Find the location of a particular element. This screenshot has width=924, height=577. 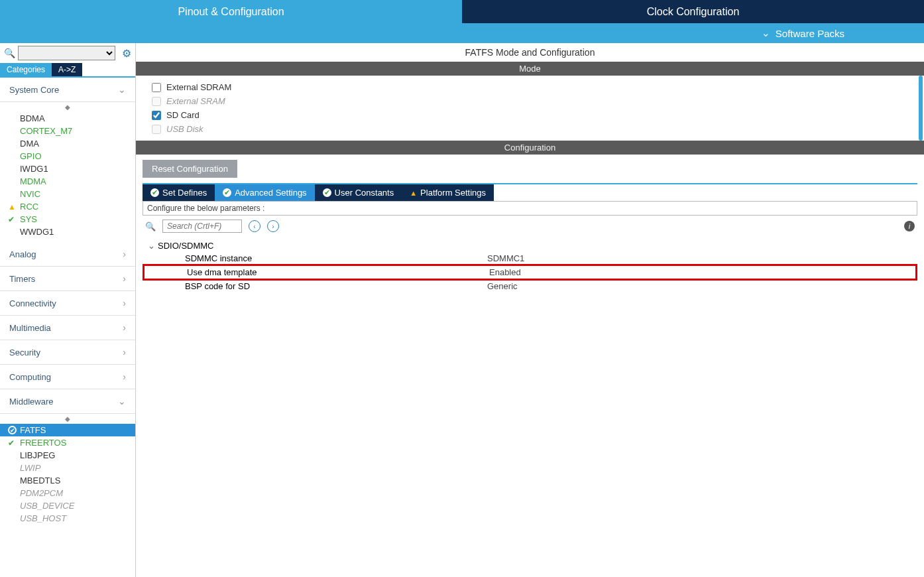

category-computing: Computing› is located at coordinates (68, 377).